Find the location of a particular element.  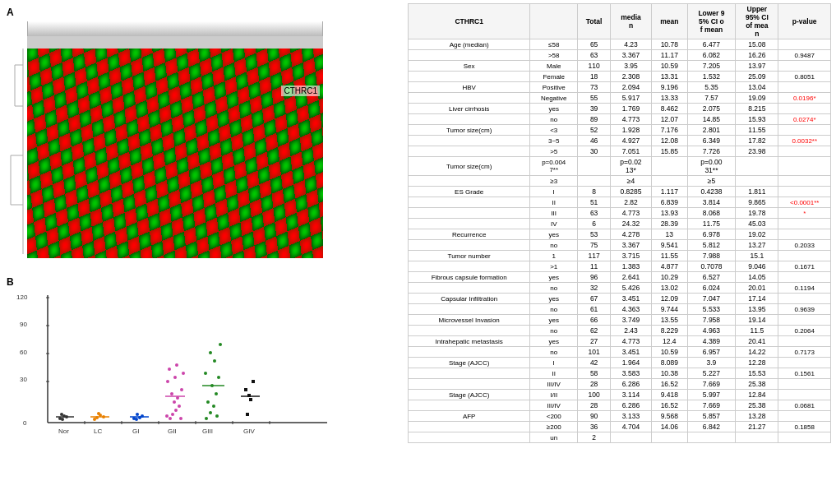

cell-pvalue: 0.9639 is located at coordinates (805, 309).